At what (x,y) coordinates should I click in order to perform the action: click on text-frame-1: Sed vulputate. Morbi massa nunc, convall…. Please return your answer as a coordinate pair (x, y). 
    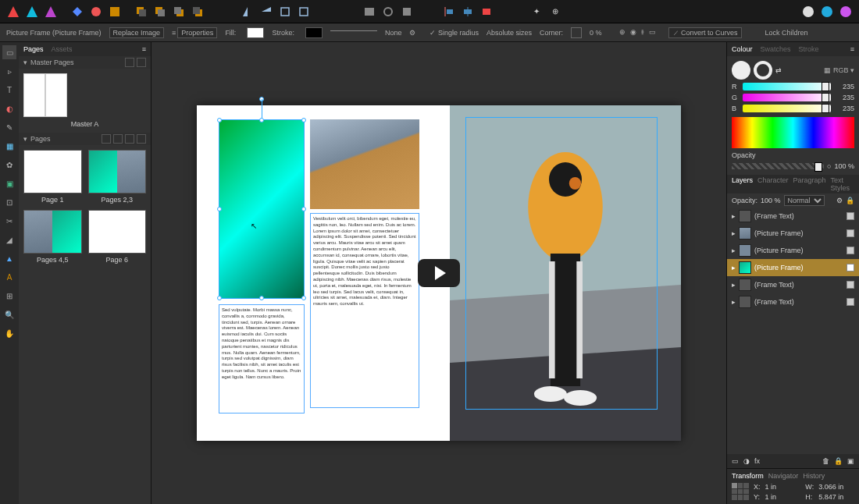
    Looking at the image, I should click on (262, 359).